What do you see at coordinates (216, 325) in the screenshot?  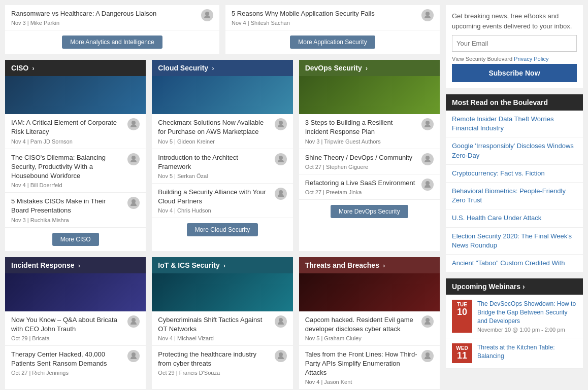 I see `iot-article-title-1: Cybercriminals Shift Tactics Against OT …` at bounding box center [216, 325].